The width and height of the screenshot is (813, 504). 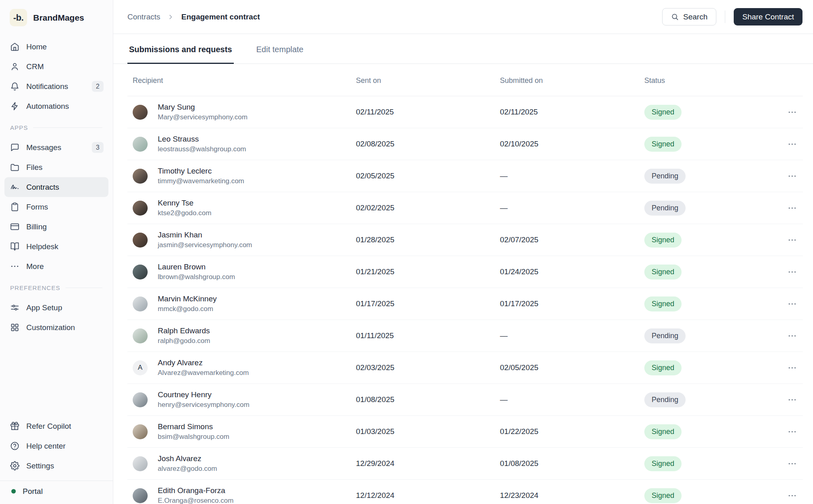 What do you see at coordinates (572, 368) in the screenshot?
I see `submitted-on-cell: 02/05/2025` at bounding box center [572, 368].